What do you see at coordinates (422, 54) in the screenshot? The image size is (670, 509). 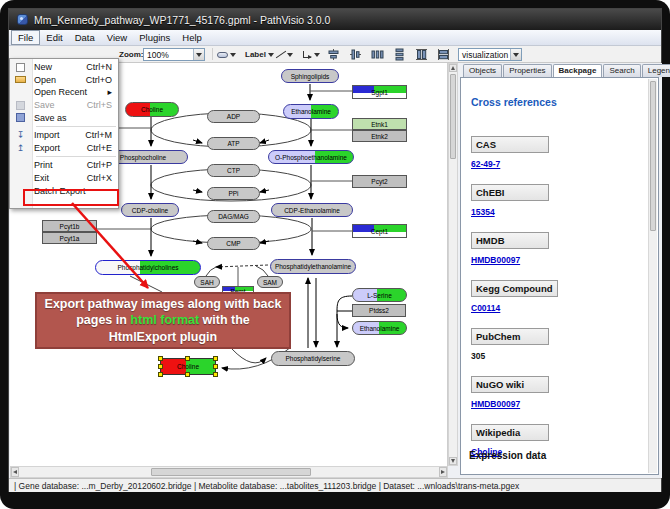 I see `common-height-icon` at bounding box center [422, 54].